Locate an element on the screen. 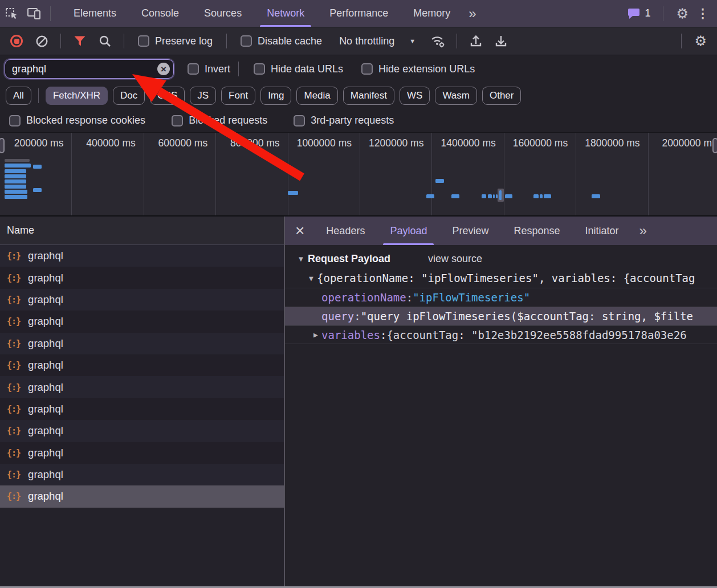 This screenshot has height=588, width=717. details-tab-initiator: Initiator is located at coordinates (602, 231).